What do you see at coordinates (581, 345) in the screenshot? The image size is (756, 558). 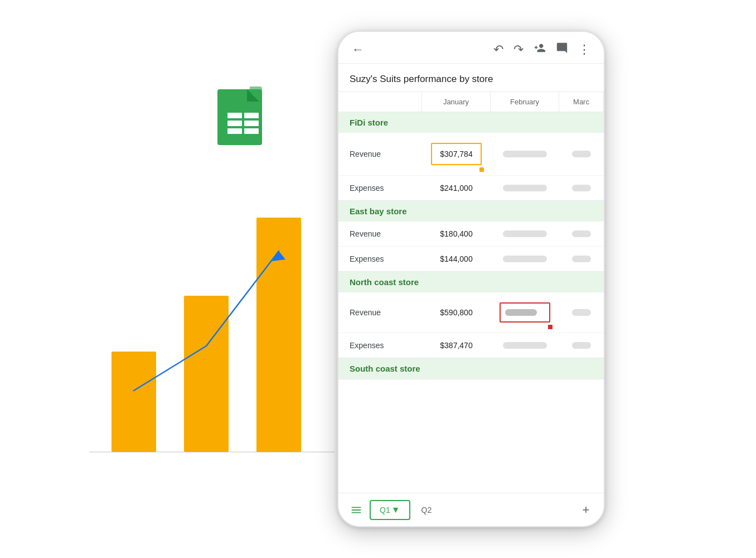 I see `row-placeholder-northcoast-expenses-mar` at bounding box center [581, 345].